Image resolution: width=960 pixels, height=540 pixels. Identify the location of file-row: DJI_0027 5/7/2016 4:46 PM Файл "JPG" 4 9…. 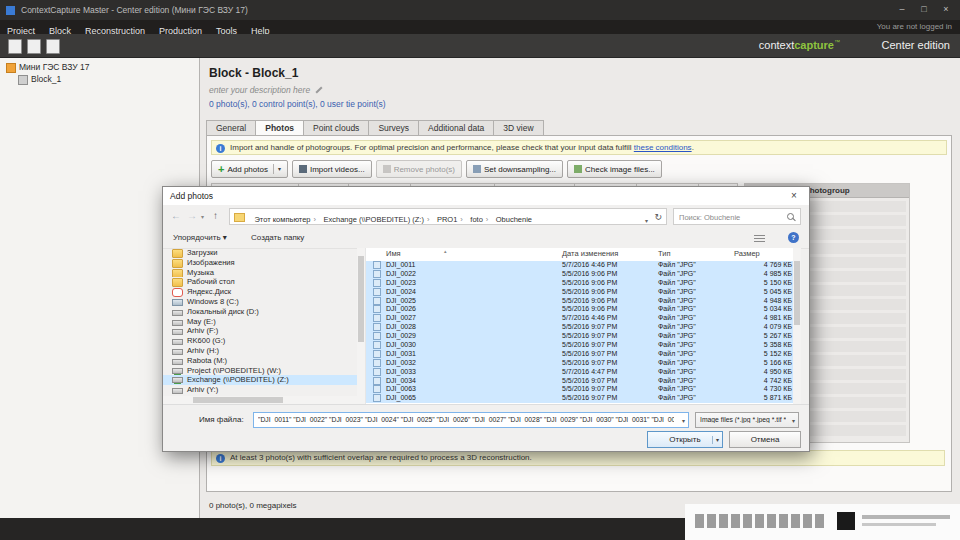
(584, 318).